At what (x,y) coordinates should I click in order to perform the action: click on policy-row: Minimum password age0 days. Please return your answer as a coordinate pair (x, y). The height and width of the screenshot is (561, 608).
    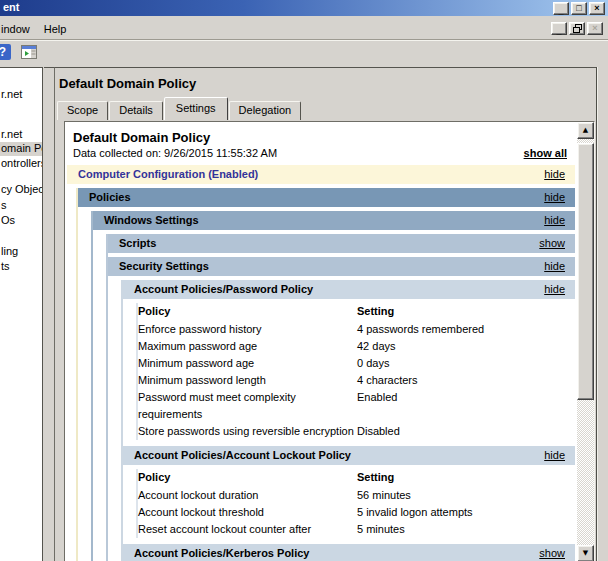
    Looking at the image, I should click on (350, 364).